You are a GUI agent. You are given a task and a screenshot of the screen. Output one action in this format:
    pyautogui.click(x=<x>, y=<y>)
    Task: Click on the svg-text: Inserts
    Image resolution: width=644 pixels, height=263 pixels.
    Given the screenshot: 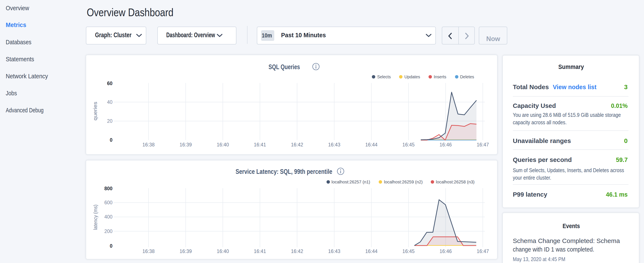 What is the action you would take?
    pyautogui.click(x=440, y=77)
    